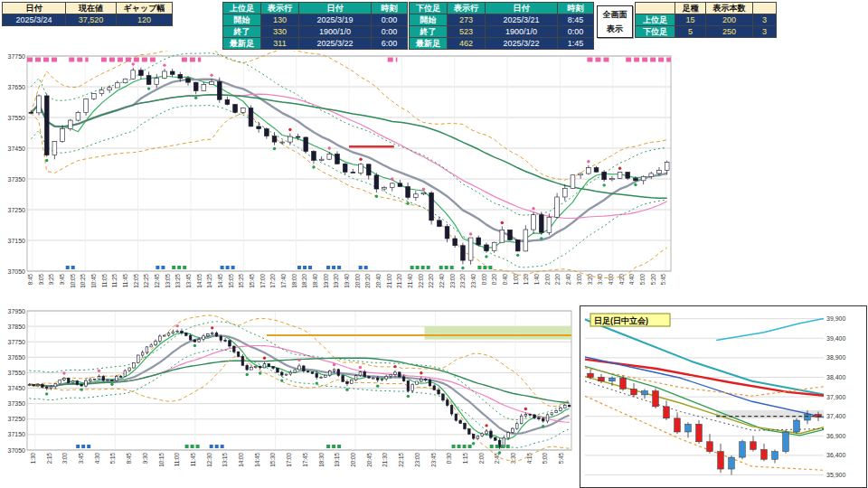 This screenshot has width=868, height=488. What do you see at coordinates (335, 43) in the screenshot?
I see `latest-date: 2025/3/22` at bounding box center [335, 43].